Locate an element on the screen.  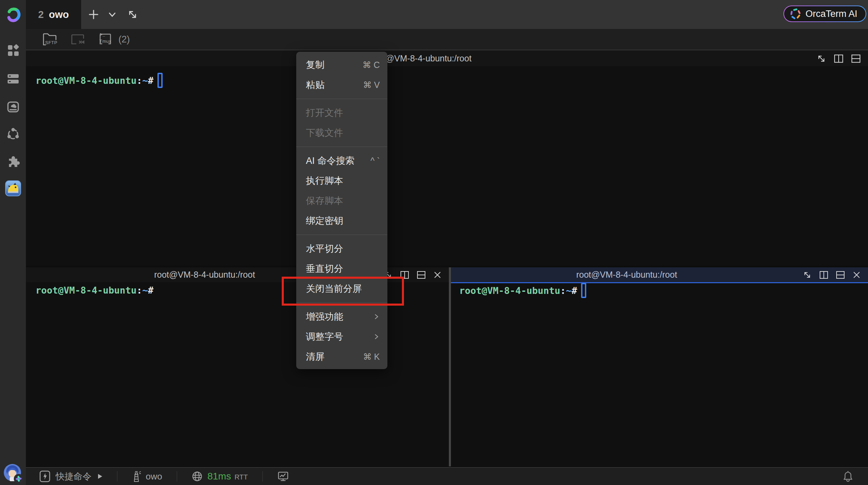
orcaterm-logo-icon is located at coordinates (13, 14).